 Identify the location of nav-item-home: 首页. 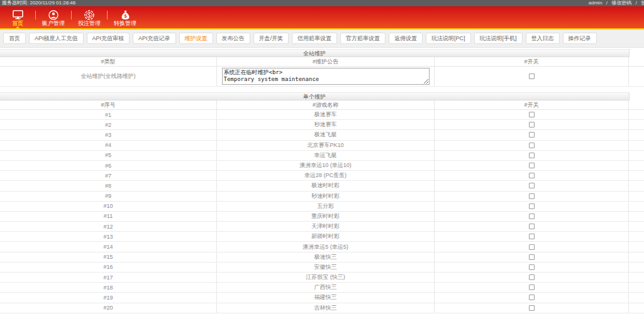
(18, 18).